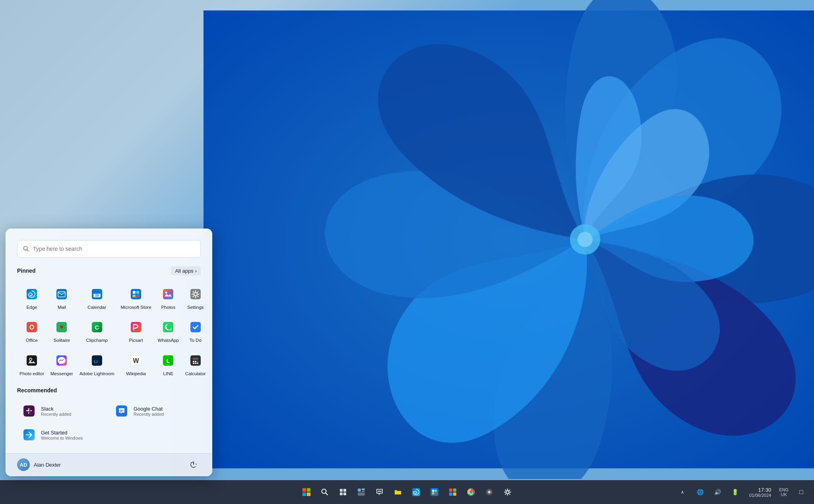 Image resolution: width=814 pixels, height=504 pixels. What do you see at coordinates (801, 492) in the screenshot?
I see `notification-icon: □` at bounding box center [801, 492].